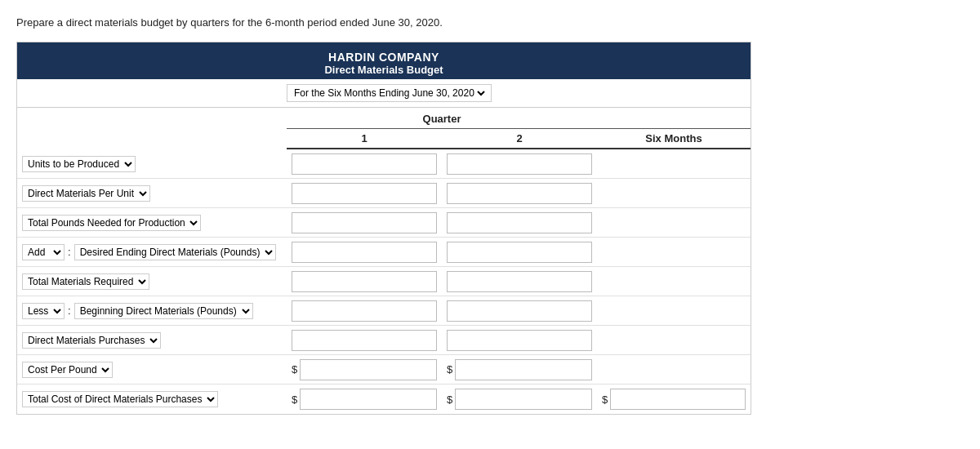 The width and height of the screenshot is (980, 449). What do you see at coordinates (364, 223) in the screenshot?
I see `q1-cell-total-pounds-production` at bounding box center [364, 223].